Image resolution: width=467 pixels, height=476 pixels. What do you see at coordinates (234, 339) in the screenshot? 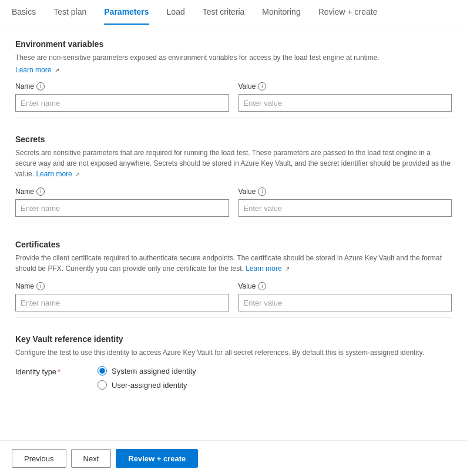
I see `keyvault-title: Key Vault reference identity` at bounding box center [234, 339].